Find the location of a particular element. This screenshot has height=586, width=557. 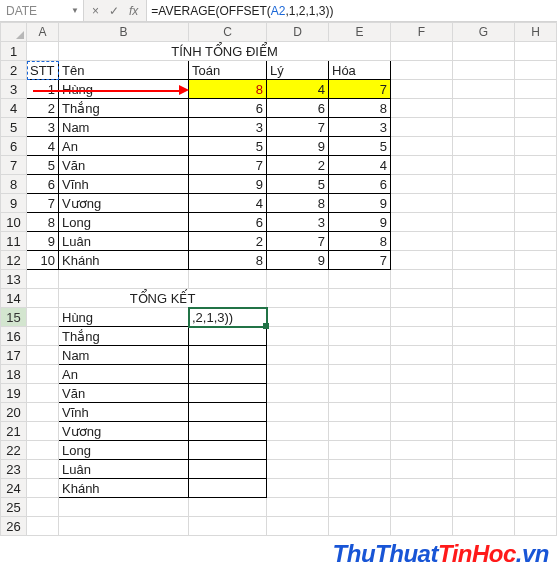

row-header: 20 is located at coordinates (14, 412).